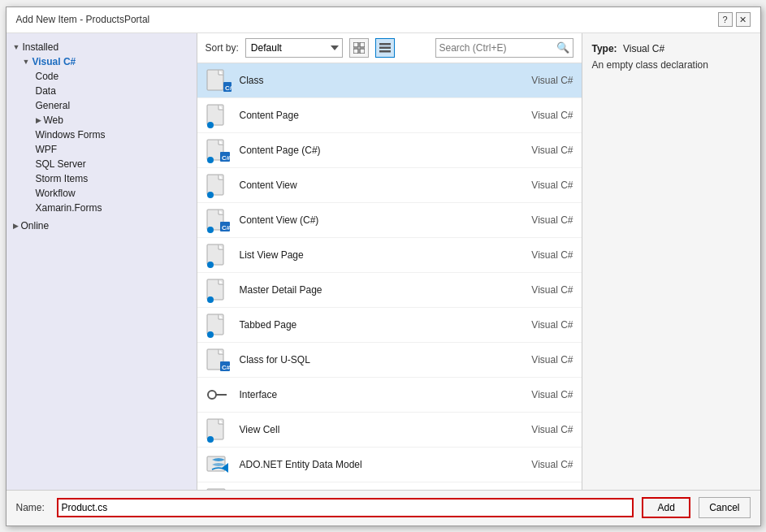 The width and height of the screenshot is (766, 532). Describe the element at coordinates (541, 465) in the screenshot. I see `ado-net-type: Visual C#` at that location.